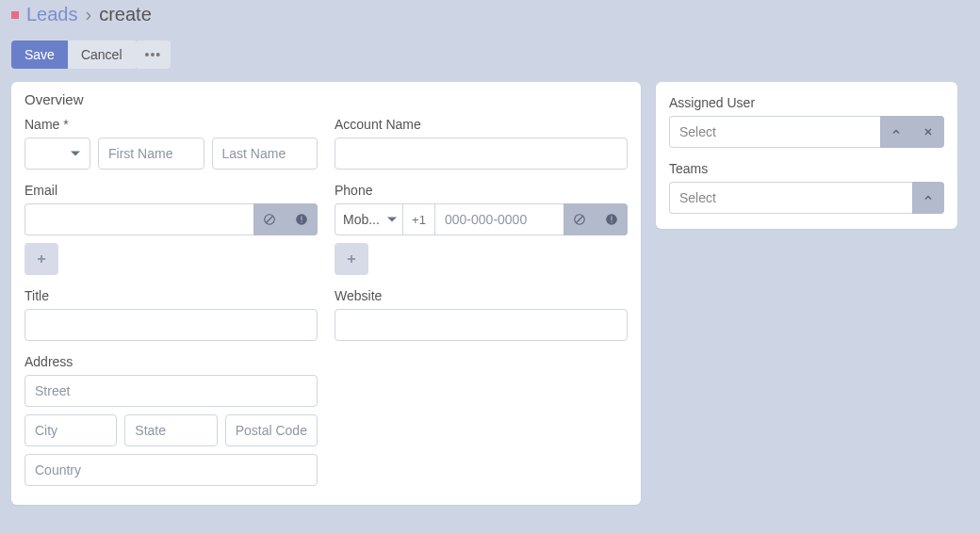 Image resolution: width=980 pixels, height=534 pixels. What do you see at coordinates (41, 259) in the screenshot?
I see `add-email-button` at bounding box center [41, 259].